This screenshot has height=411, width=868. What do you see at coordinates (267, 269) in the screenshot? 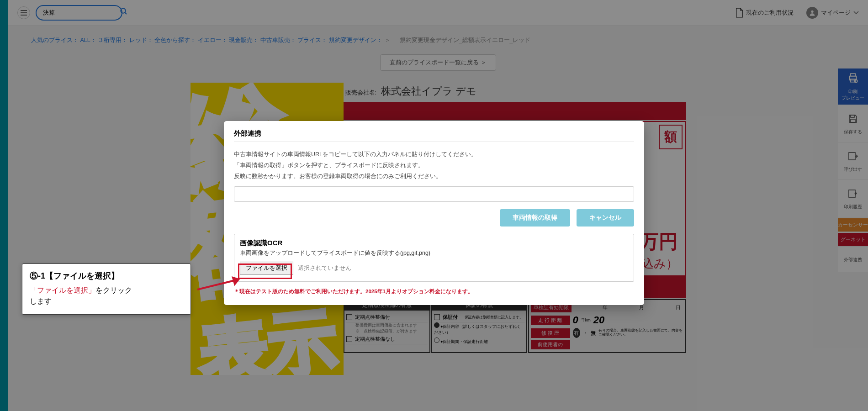
I see `file-select-button: ファイルを選択` at bounding box center [267, 269].